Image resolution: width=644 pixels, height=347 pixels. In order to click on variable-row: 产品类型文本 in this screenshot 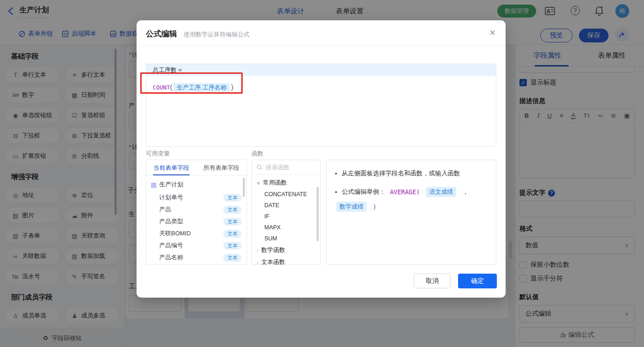, I will do `click(197, 221)`.